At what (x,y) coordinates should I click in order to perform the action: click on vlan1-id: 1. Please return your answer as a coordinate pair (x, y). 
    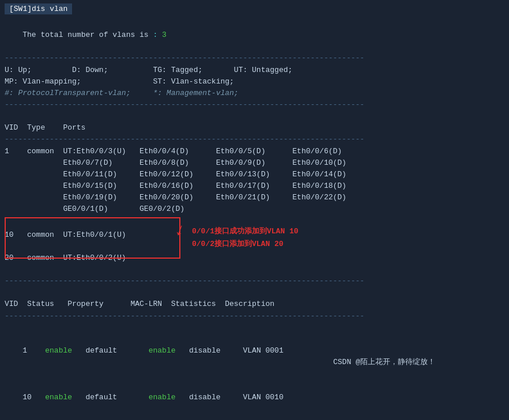
    Looking at the image, I should click on (33, 350).